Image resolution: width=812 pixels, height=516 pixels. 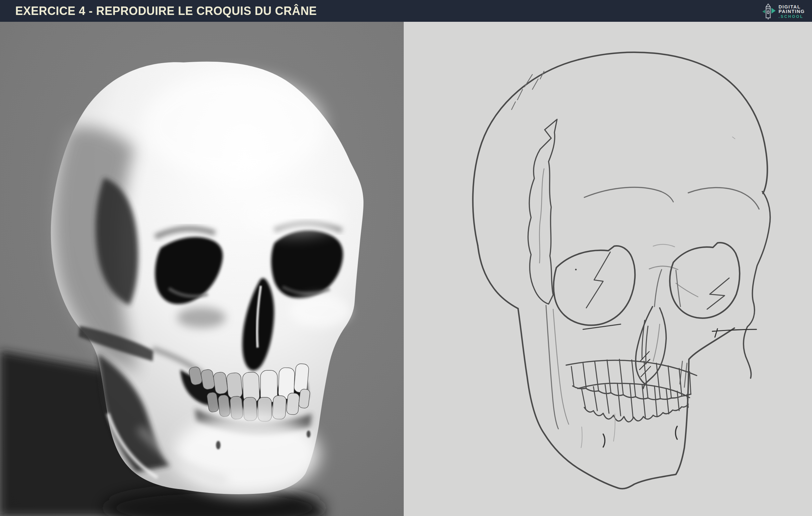 I want to click on digital-painting-school-logo: DIGITAL PAINTING .SCHOOL, so click(x=783, y=12).